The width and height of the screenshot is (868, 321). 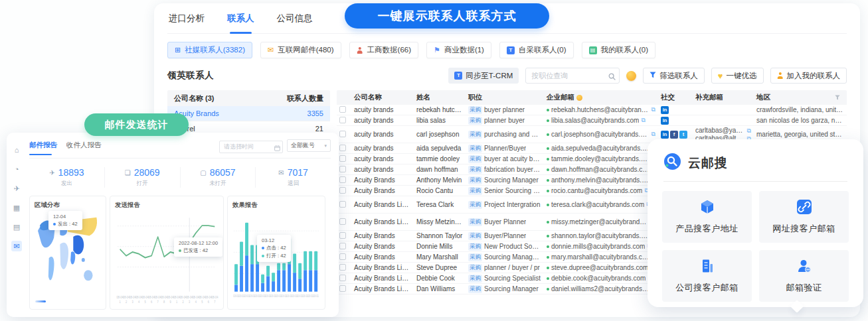 What do you see at coordinates (592, 121) in the screenshot?
I see `table-row: acuity brandslibia salas采购planner buyerl…` at bounding box center [592, 121].